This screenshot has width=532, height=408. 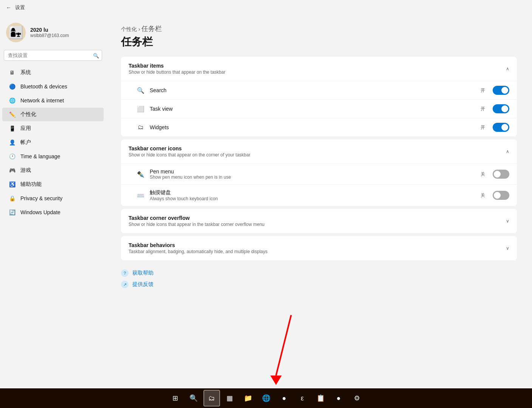 I want to click on widgets-toggle-thumb, so click(x=505, y=127).